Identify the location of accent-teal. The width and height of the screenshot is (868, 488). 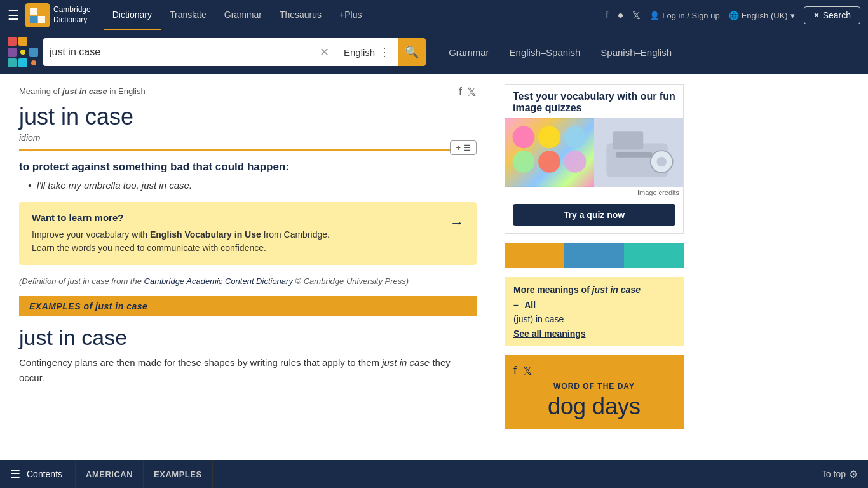
(654, 255).